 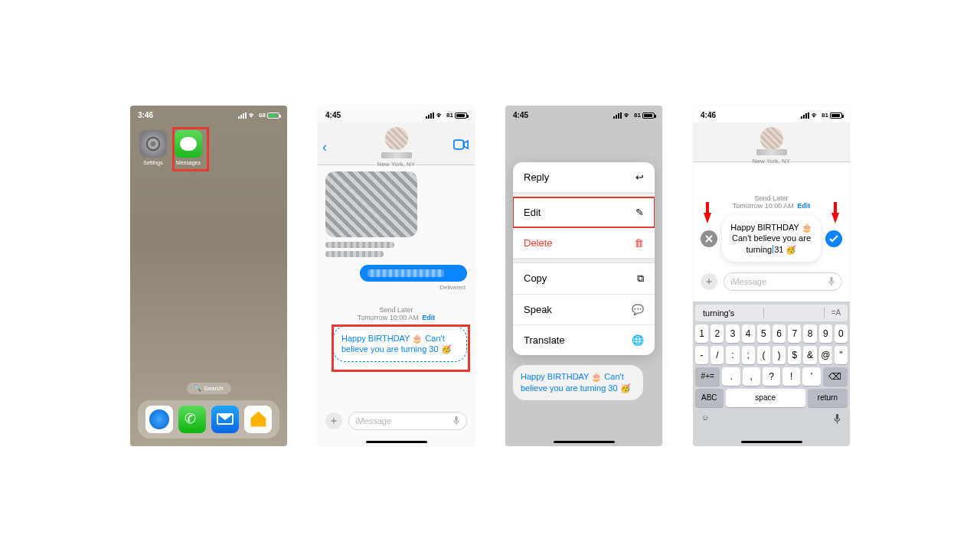 I want to click on menu-reply: Reply ↩︎, so click(x=583, y=178).